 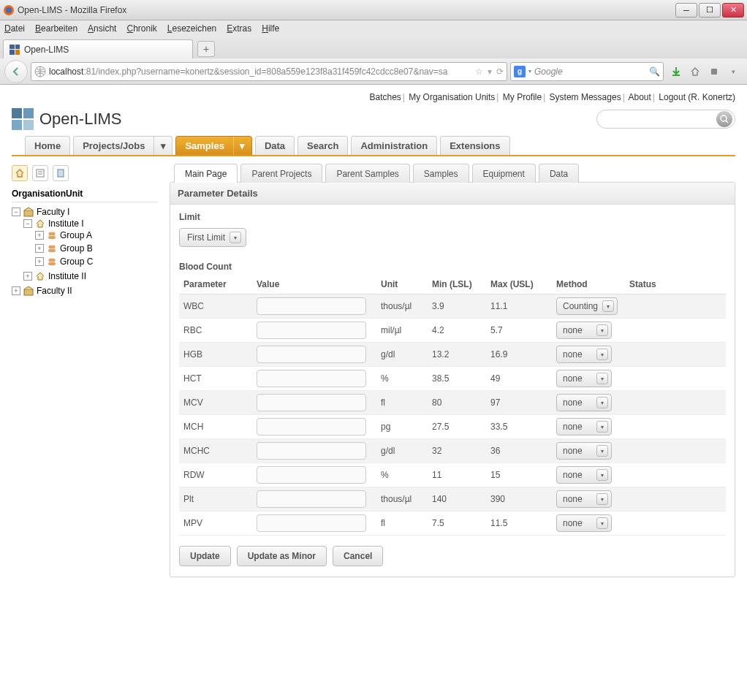 I want to click on menu-extras: Extras, so click(x=239, y=28).